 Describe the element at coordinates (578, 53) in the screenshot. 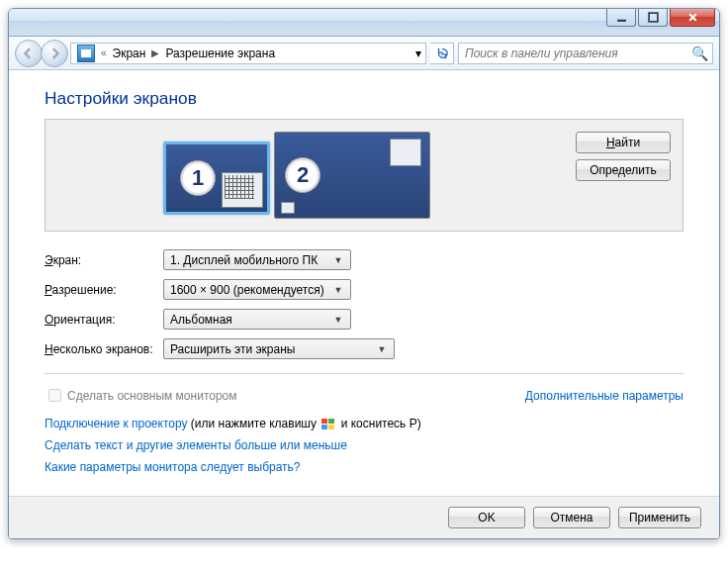

I see `search-input` at that location.